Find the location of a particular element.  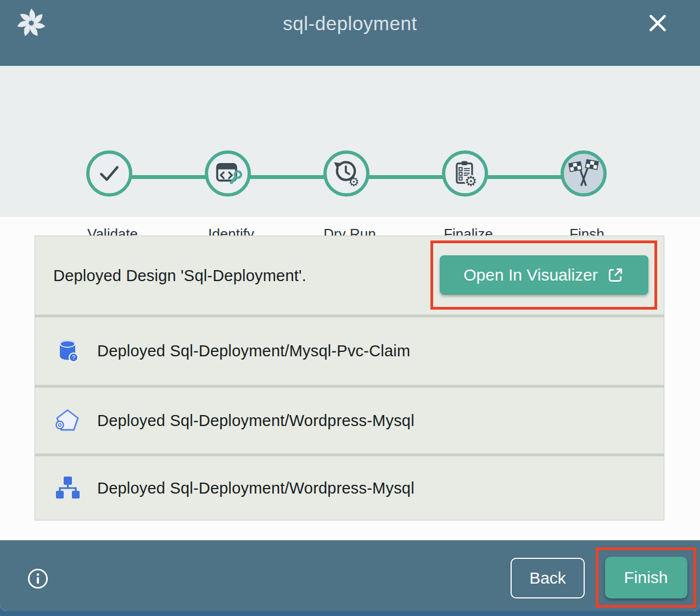

back-button: Back is located at coordinates (548, 578).